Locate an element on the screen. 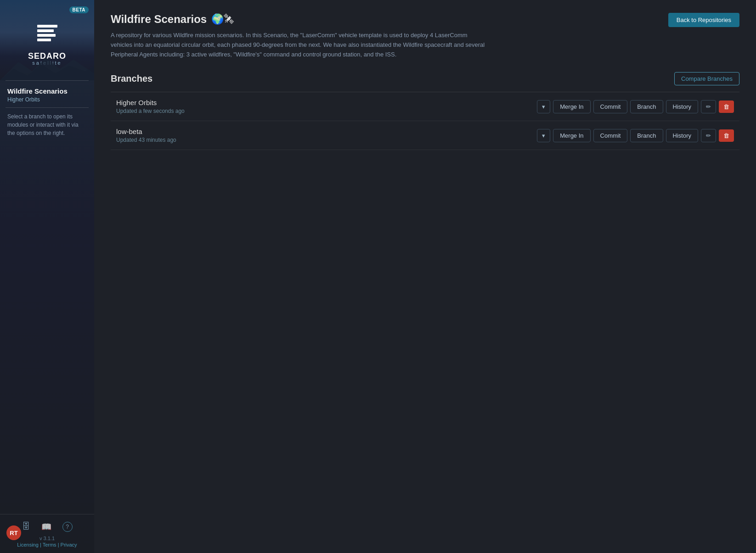 The height and width of the screenshot is (553, 756). avatar: RT is located at coordinates (14, 533).